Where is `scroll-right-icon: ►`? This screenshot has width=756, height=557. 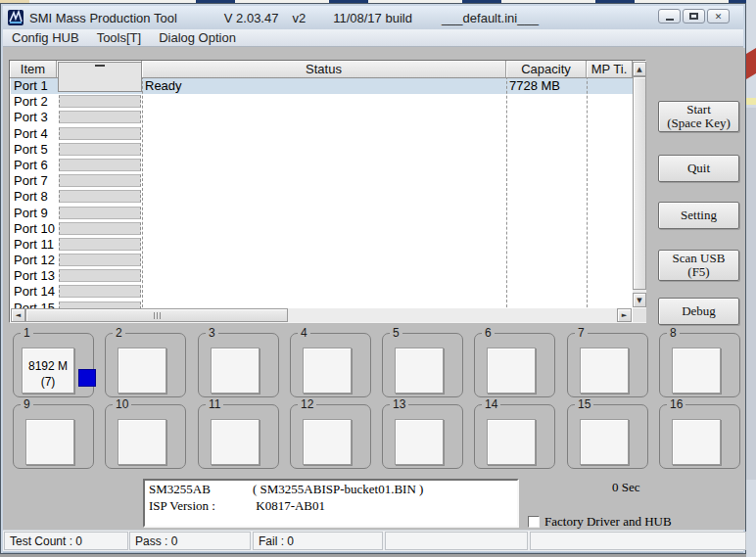
scroll-right-icon: ► is located at coordinates (625, 315).